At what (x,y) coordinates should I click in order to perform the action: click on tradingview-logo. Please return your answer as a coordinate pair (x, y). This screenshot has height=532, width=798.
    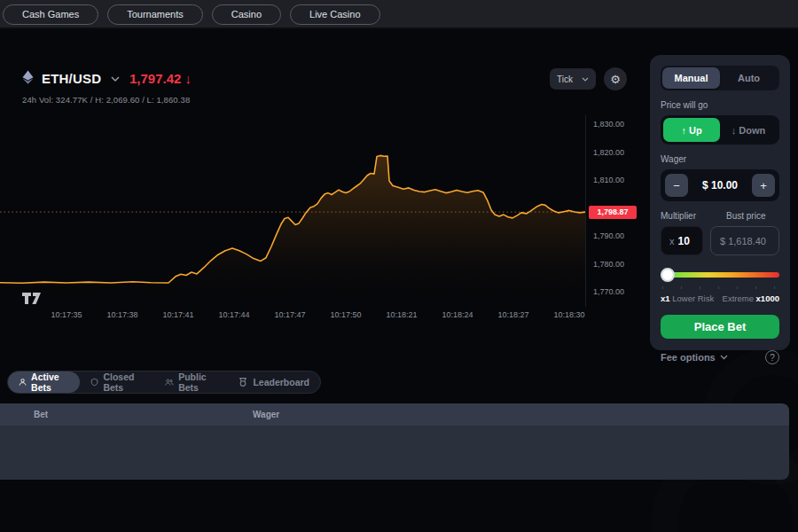
    Looking at the image, I should click on (32, 298).